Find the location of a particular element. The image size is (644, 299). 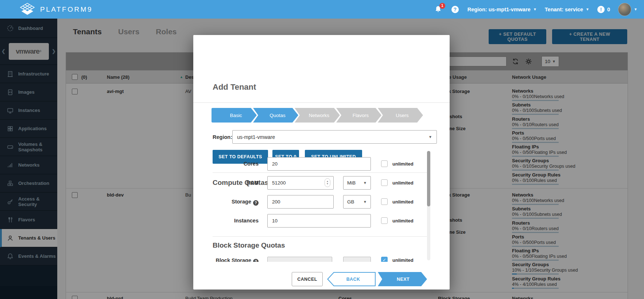

number-stepper: ▲▼ is located at coordinates (327, 183).